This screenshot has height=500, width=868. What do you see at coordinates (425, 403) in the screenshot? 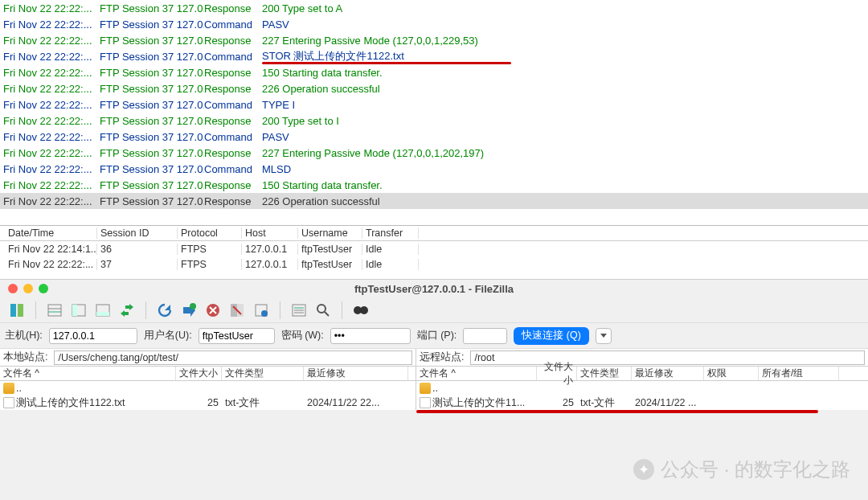
I see `file-icon` at bounding box center [425, 403].